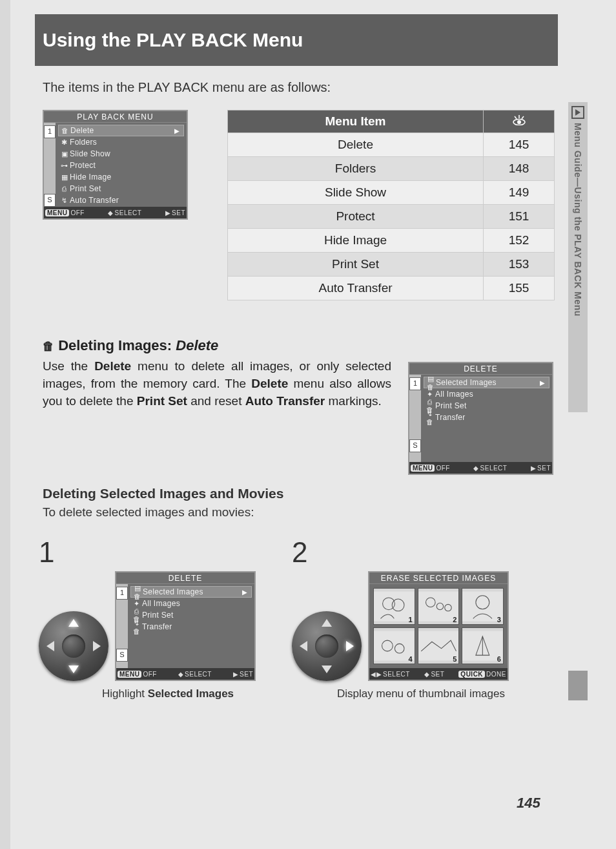 The height and width of the screenshot is (849, 616). What do you see at coordinates (578, 112) in the screenshot?
I see `play-icon` at bounding box center [578, 112].